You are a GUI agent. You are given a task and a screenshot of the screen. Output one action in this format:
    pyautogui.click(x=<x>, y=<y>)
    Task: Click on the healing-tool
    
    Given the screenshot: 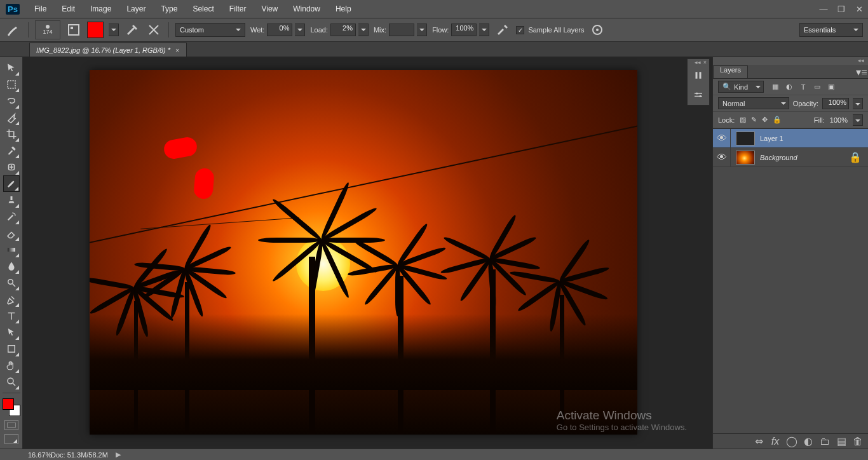 What is the action you would take?
    pyautogui.click(x=11, y=167)
    